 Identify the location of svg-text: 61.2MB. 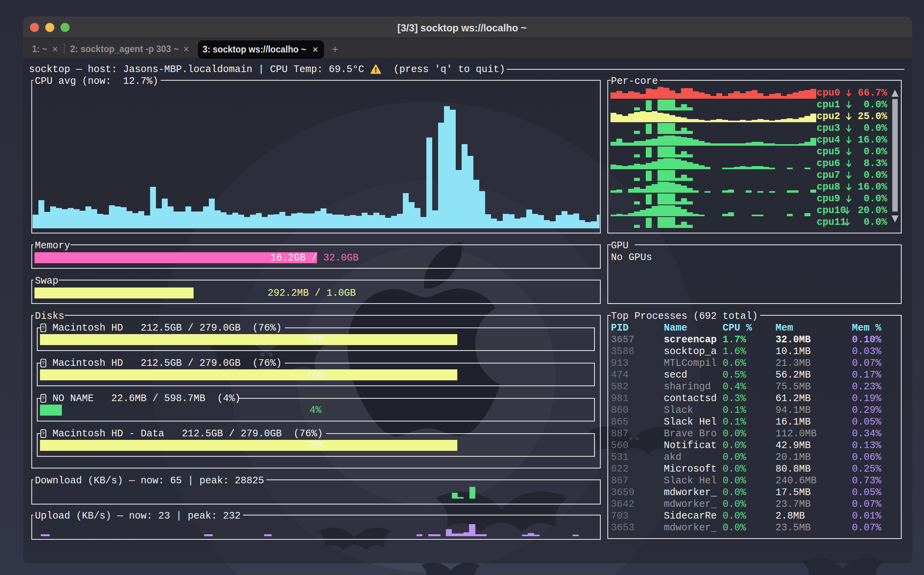
(793, 399).